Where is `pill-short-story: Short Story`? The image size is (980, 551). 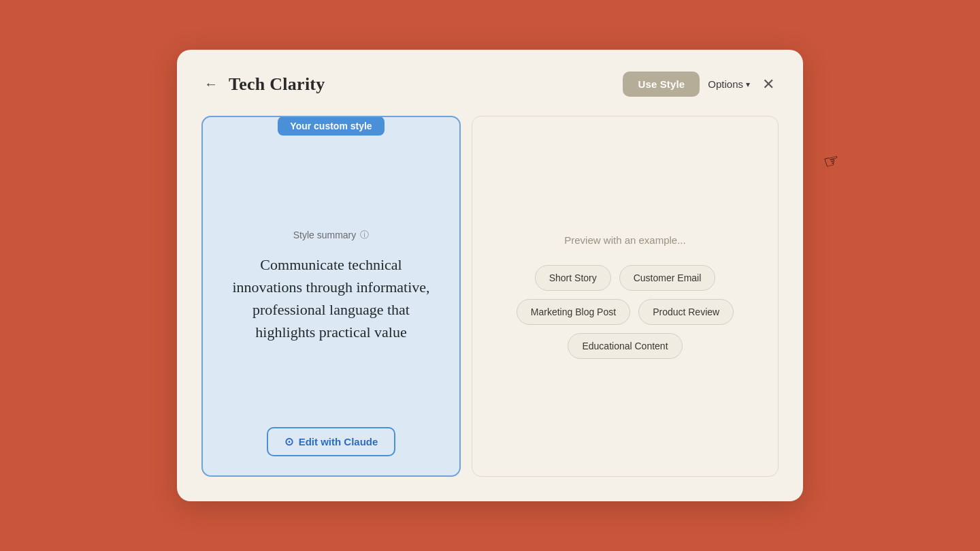 pill-short-story: Short Story is located at coordinates (573, 278).